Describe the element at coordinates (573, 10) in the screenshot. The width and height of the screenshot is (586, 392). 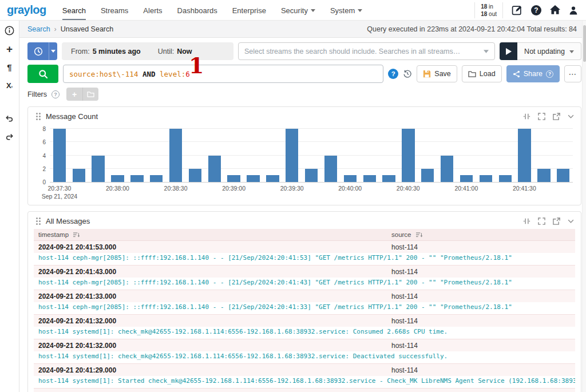
I see `user-icon` at that location.